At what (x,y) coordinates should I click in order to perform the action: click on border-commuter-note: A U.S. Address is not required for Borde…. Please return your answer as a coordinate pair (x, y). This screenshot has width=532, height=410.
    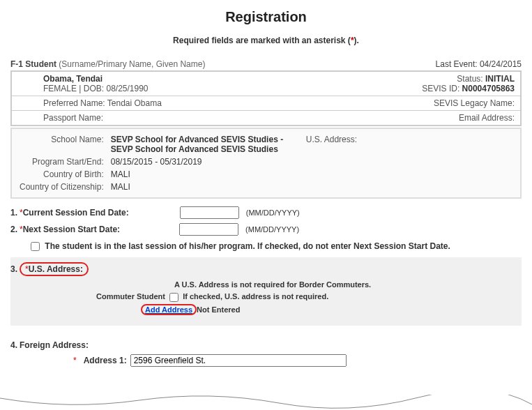
    Looking at the image, I should click on (348, 283).